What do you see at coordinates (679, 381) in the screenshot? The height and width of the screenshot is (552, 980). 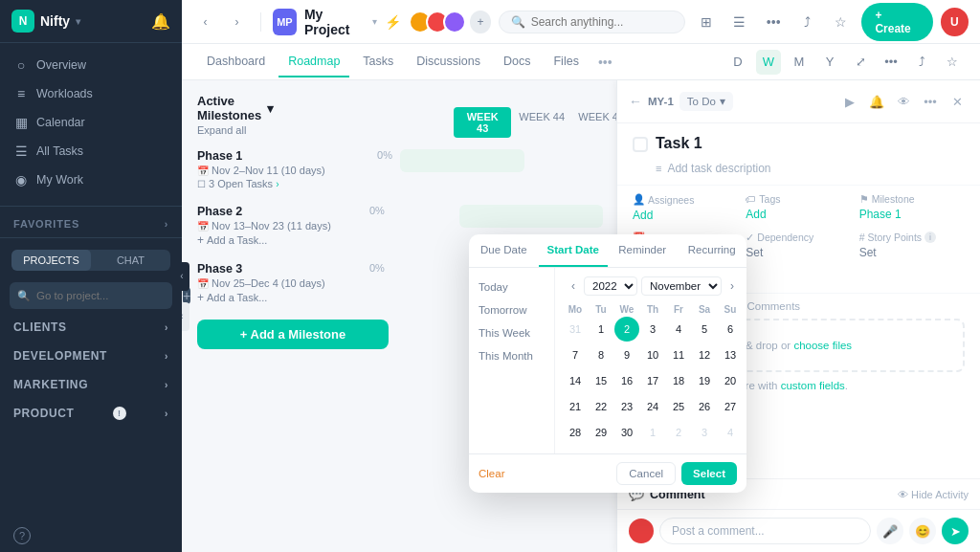 I see `dp-day-18: 18` at bounding box center [679, 381].